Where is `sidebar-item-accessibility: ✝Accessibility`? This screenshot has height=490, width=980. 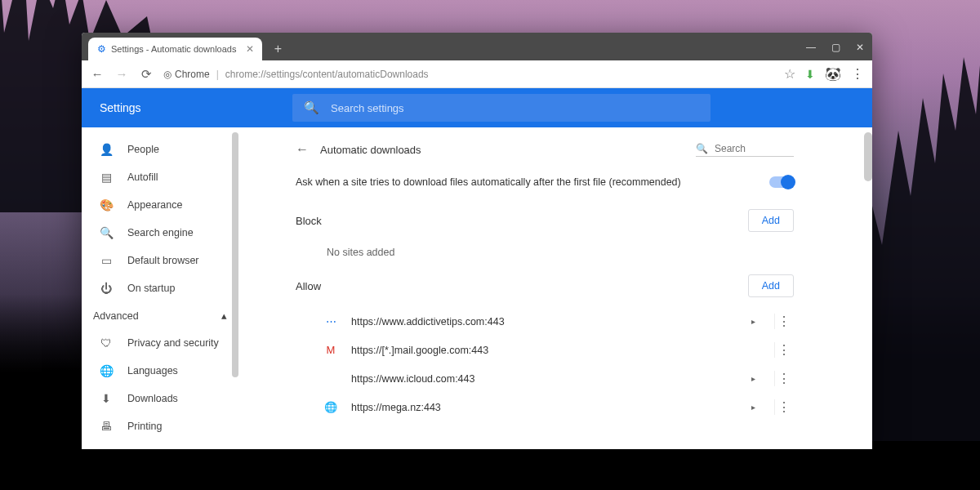
sidebar-item-accessibility: ✝Accessibility is located at coordinates (160, 444).